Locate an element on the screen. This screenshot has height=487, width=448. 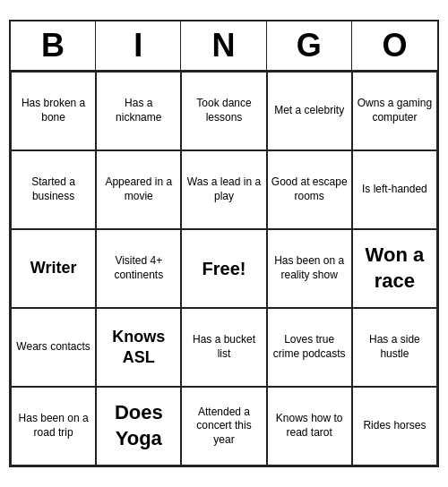
bingo-cell-6: Appeared in a movie is located at coordinates (138, 190).